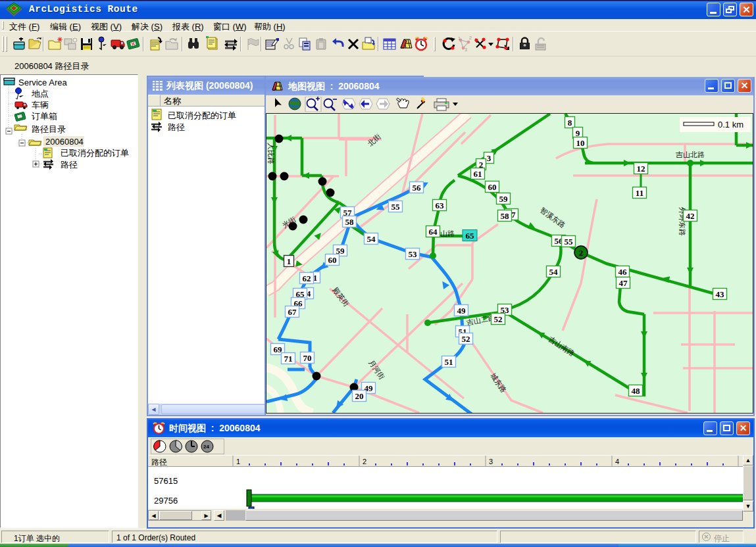  Describe the element at coordinates (69, 164) in the screenshot. I see `svg-text: 路径` at that location.